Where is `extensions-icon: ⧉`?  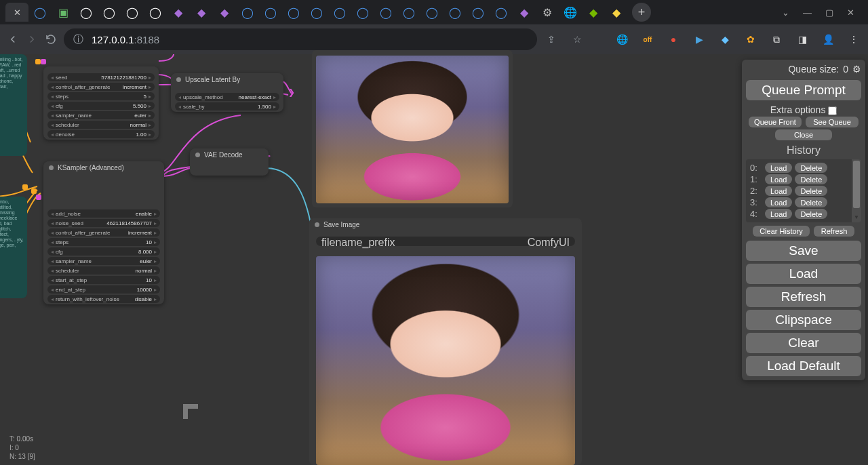 extensions-icon: ⧉ is located at coordinates (776, 39).